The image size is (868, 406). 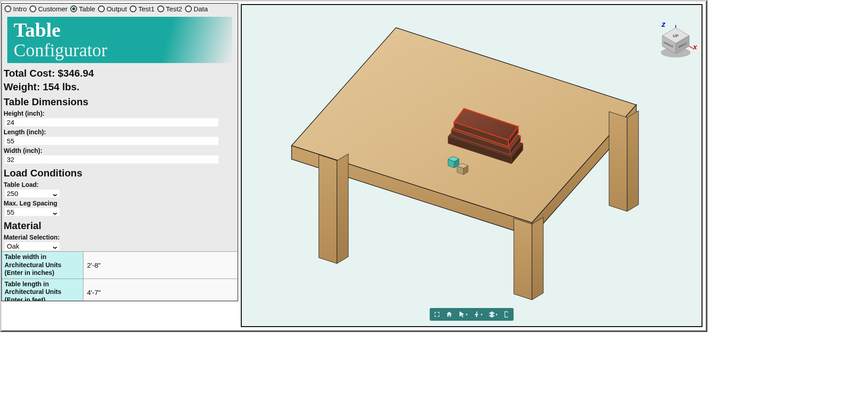 I want to click on arch-length-label: Table length in Architectural Units (Ent…, so click(x=43, y=290).